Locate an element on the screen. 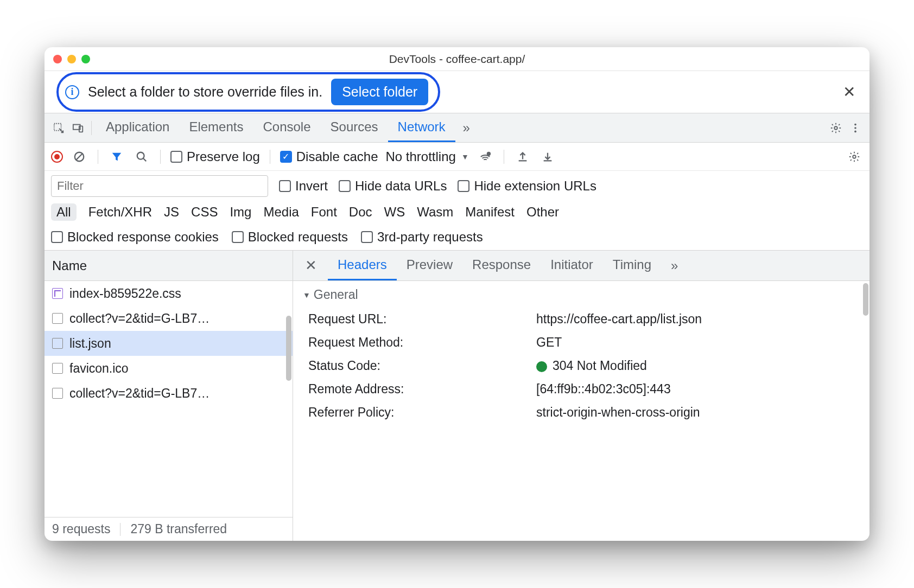 This screenshot has width=914, height=588. minimize-window-button is located at coordinates (72, 59).